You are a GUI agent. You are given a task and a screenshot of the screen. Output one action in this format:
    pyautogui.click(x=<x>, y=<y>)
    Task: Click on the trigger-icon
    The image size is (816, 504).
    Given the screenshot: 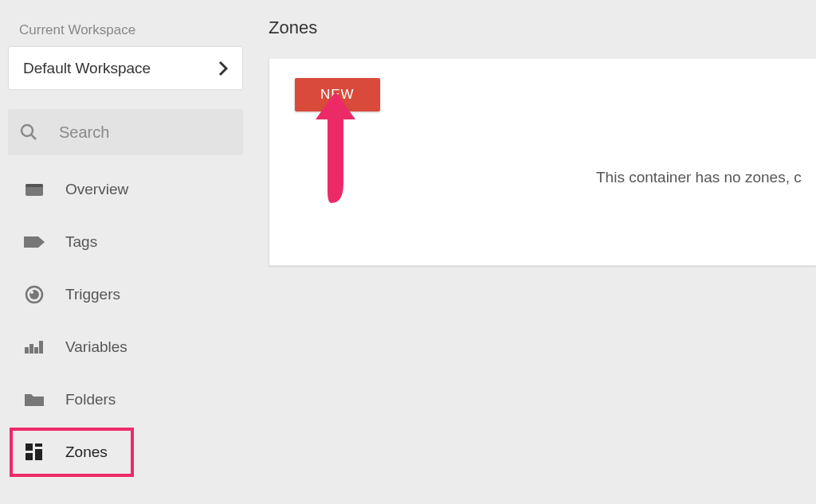 What is the action you would take?
    pyautogui.click(x=34, y=295)
    